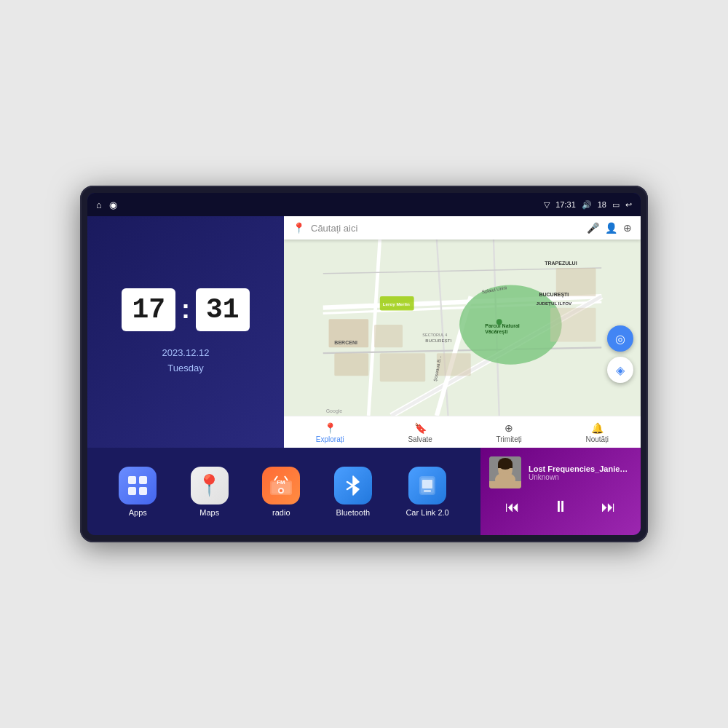 This screenshot has width=728, height=728. What do you see at coordinates (210, 492) in the screenshot?
I see `app-icon-maps: 📍 Maps` at bounding box center [210, 492].